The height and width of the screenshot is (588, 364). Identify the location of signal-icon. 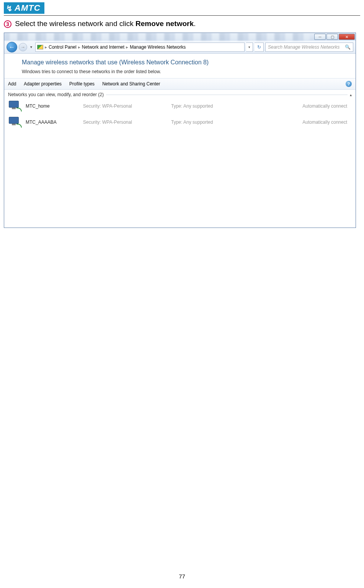
(40, 47).